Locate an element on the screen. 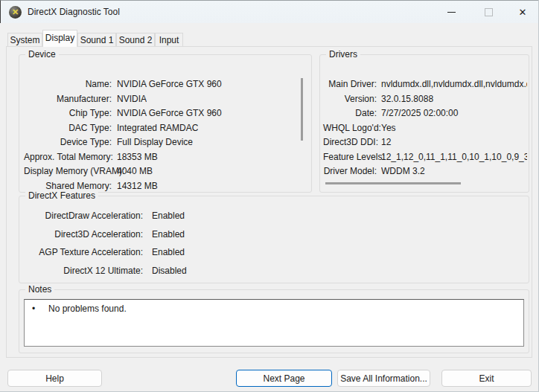 This screenshot has width=539, height=392. features-row: AGP Texture Acceleration:Enabled is located at coordinates (274, 253).